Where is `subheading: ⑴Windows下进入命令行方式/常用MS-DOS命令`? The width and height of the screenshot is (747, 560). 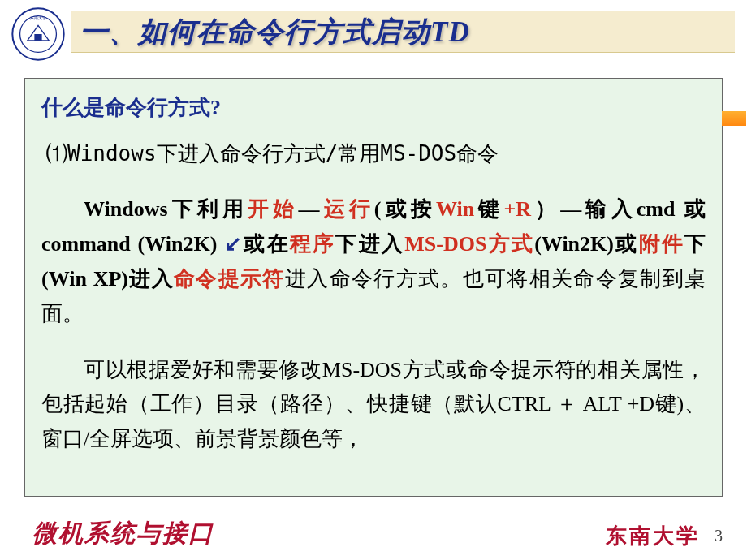
subheading: ⑴Windows下进入命令行方式/常用MS-DOS命令 is located at coordinates (376, 154).